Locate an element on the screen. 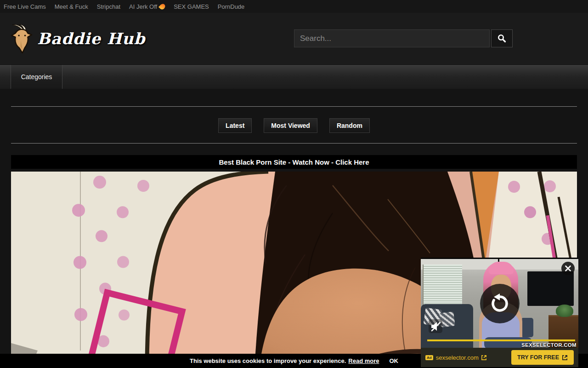 Image resolution: width=588 pixels, height=368 pixels. ad-replay-button is located at coordinates (500, 304).